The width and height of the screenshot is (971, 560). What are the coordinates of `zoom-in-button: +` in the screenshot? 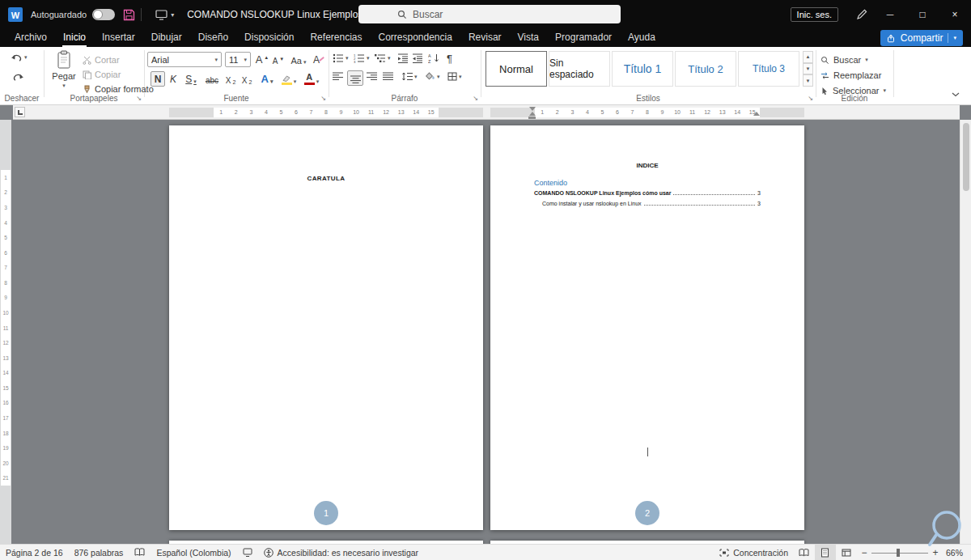 It's located at (935, 553).